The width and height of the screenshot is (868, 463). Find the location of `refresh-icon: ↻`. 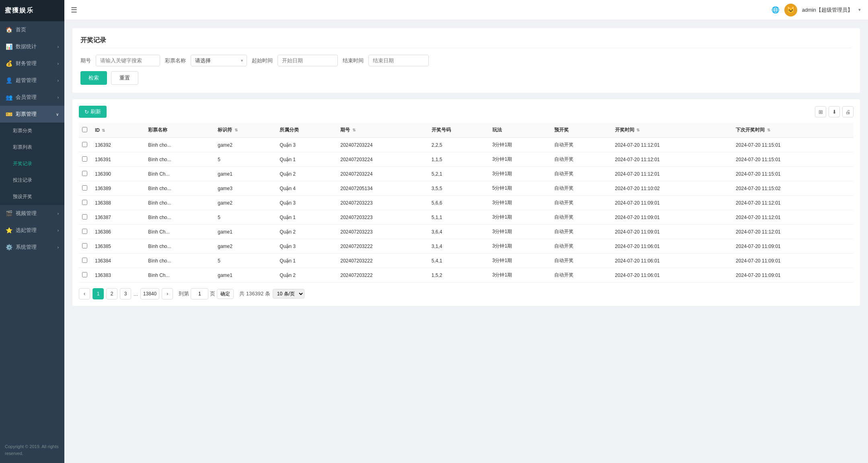

refresh-icon: ↻ is located at coordinates (87, 112).